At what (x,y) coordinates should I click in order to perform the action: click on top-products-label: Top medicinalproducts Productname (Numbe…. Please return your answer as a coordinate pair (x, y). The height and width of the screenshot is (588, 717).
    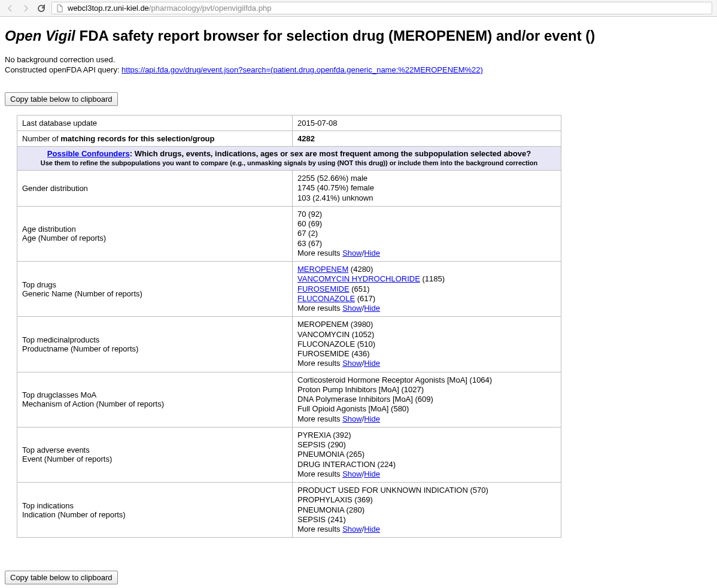
    Looking at the image, I should click on (155, 344).